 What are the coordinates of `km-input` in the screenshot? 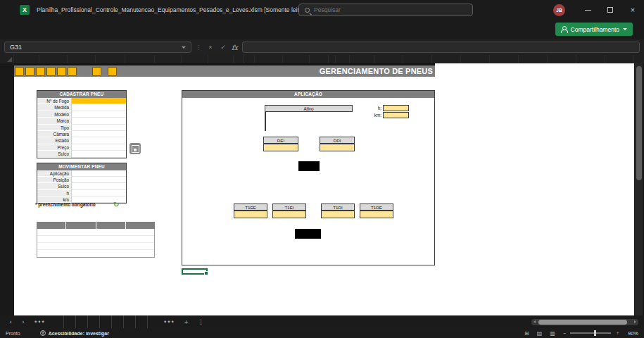 It's located at (396, 115).